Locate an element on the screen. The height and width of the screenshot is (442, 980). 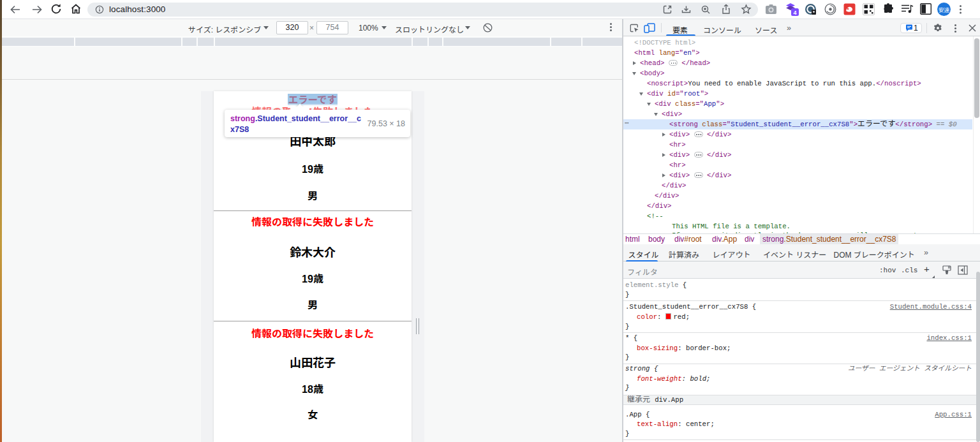
svg-text: 4 is located at coordinates (795, 13).